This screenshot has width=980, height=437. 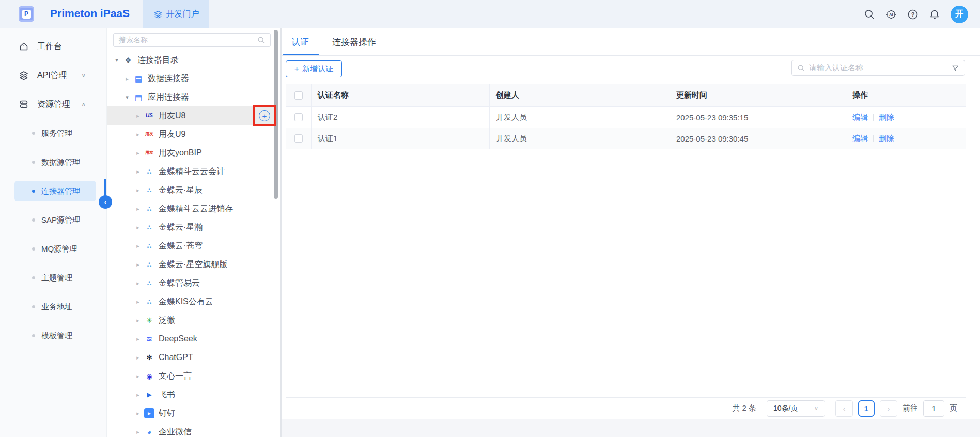 I want to click on tree-node: ▸ ▸ 钉钉, so click(x=191, y=413).